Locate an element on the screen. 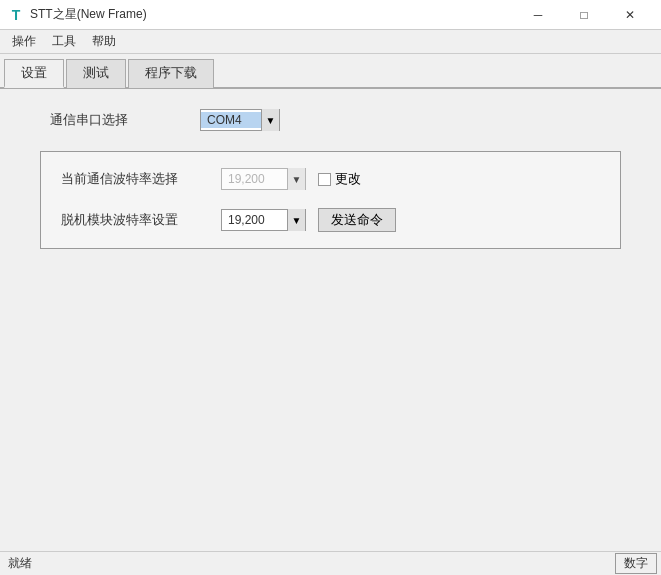 The width and height of the screenshot is (661, 575). offline-baud-value: 19,200 is located at coordinates (254, 220).